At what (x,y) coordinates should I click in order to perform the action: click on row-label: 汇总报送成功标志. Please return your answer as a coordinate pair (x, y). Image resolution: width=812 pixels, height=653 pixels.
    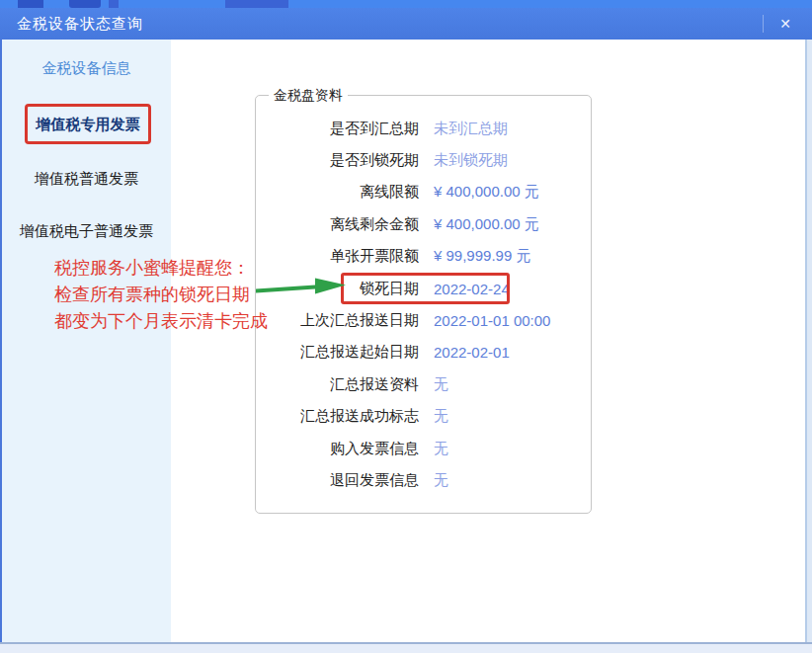
    Looking at the image, I should click on (338, 417).